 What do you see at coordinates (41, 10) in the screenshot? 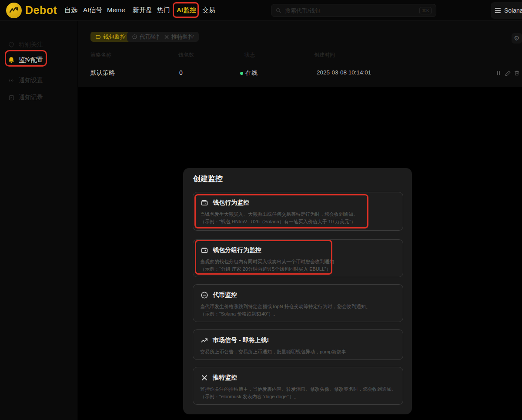
I see `brand-title: Debot` at bounding box center [41, 10].